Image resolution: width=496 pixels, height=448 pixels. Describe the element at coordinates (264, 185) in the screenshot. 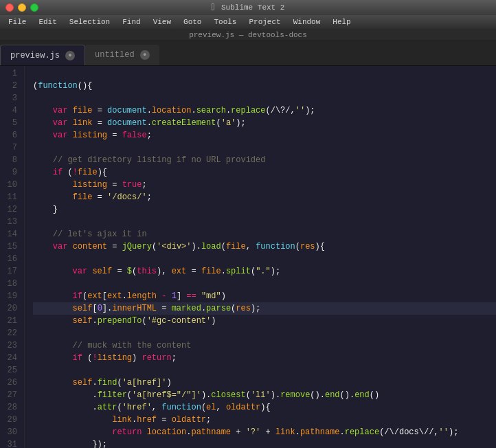

I see `line-10: listing = true;` at that location.